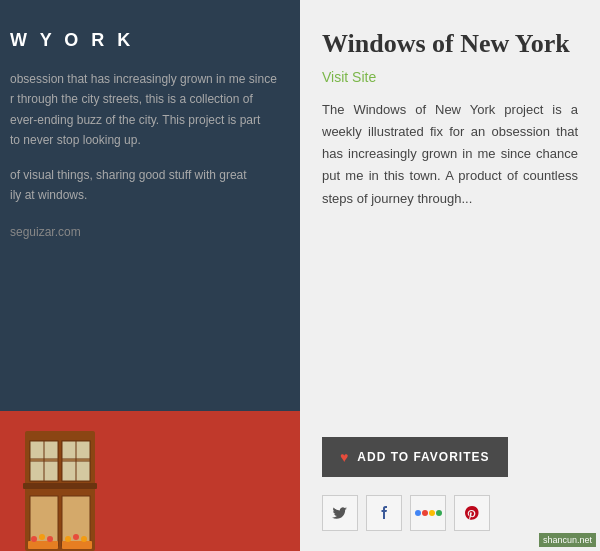 This screenshot has height=551, width=600. I want to click on heart-icon: ♥, so click(344, 457).